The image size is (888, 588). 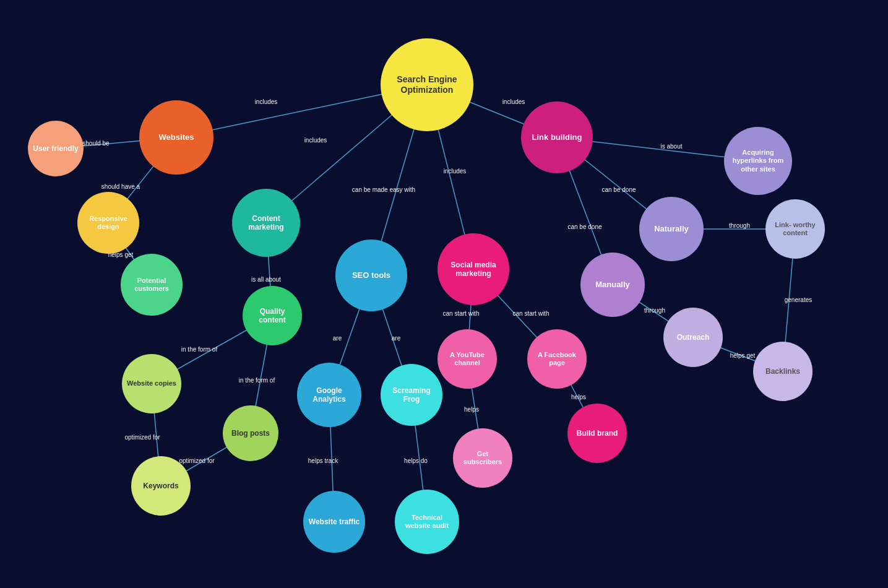 I want to click on node-acquiring: Acquiring hyperlinks from other sites, so click(x=758, y=161).